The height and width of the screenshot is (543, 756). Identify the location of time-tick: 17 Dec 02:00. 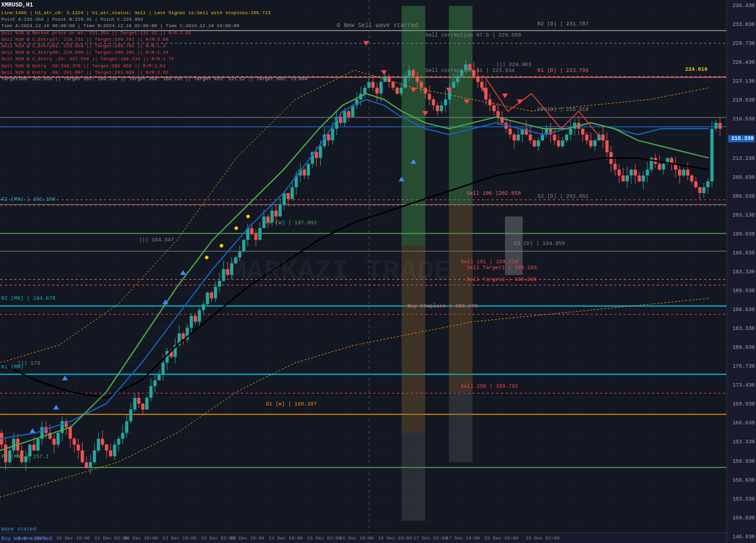
(431, 538).